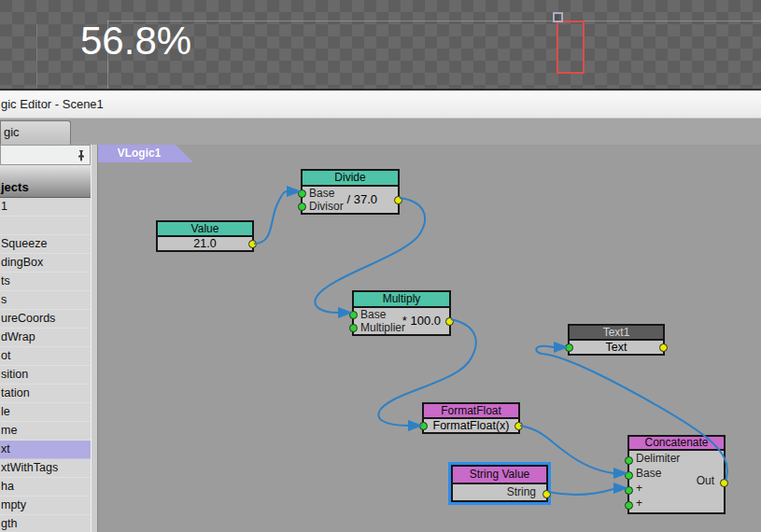  What do you see at coordinates (45, 207) in the screenshot?
I see `list-item: 1` at bounding box center [45, 207].